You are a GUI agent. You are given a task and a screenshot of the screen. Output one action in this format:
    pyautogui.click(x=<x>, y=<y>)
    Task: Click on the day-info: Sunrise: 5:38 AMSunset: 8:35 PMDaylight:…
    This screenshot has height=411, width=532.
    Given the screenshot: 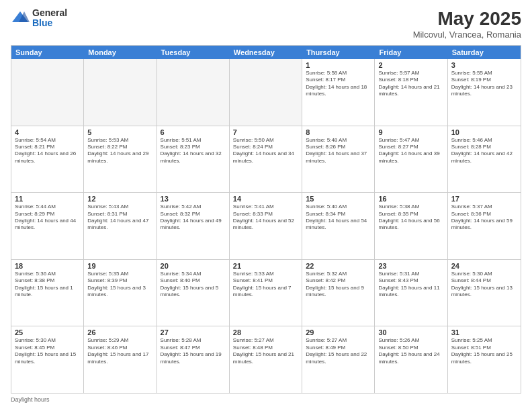 What is the action you would take?
    pyautogui.click(x=411, y=218)
    